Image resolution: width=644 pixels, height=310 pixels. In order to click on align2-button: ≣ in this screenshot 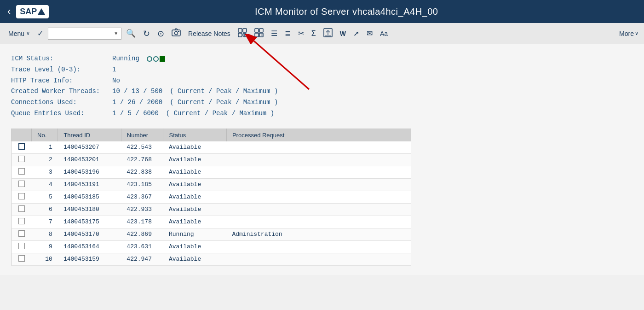, I will do `click(288, 33)`.